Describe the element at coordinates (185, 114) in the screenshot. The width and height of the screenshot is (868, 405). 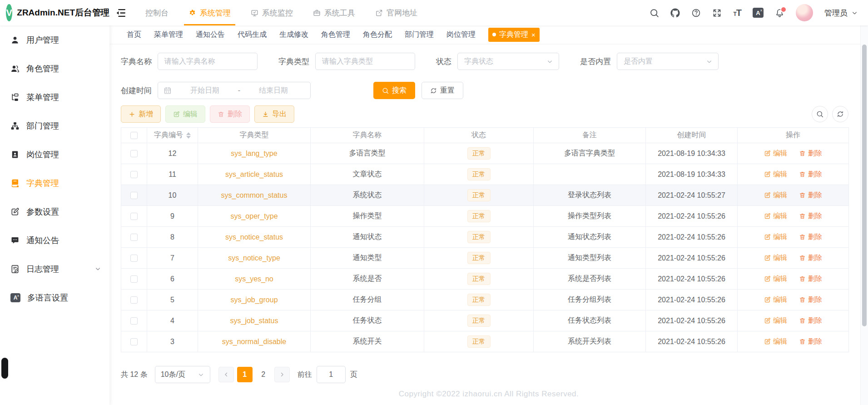
I see `edit-button: 编辑` at that location.